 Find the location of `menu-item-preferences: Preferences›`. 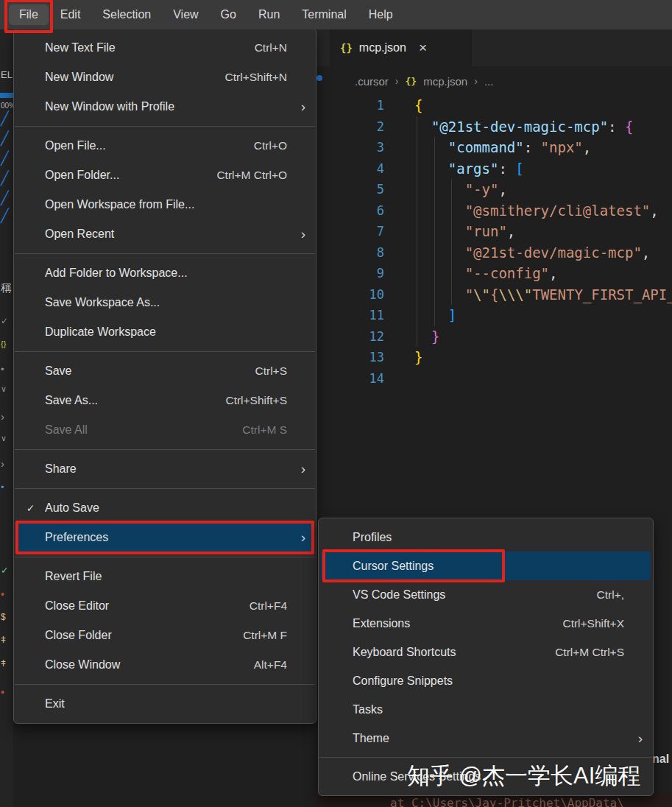

menu-item-preferences: Preferences› is located at coordinates (165, 538).